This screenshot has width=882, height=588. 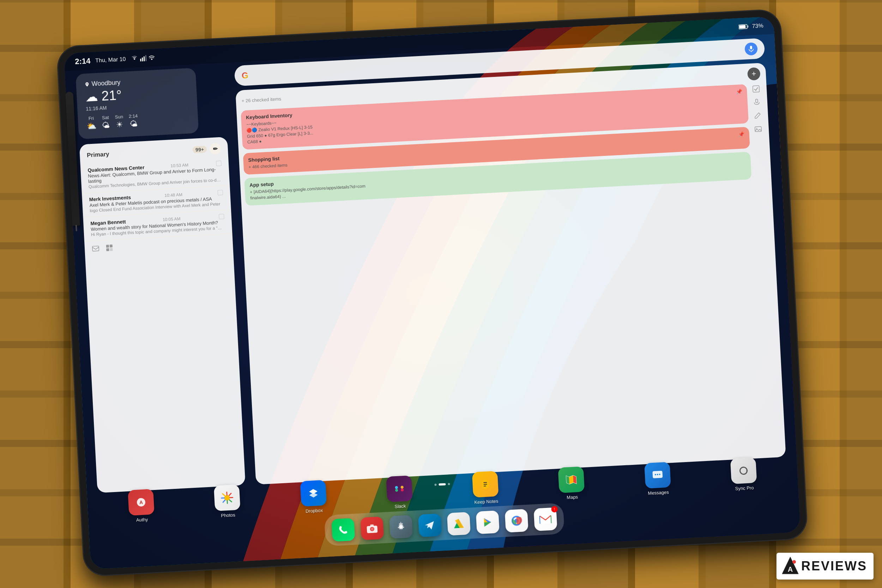 What do you see at coordinates (572, 483) in the screenshot?
I see `app-maps: Maps` at bounding box center [572, 483].